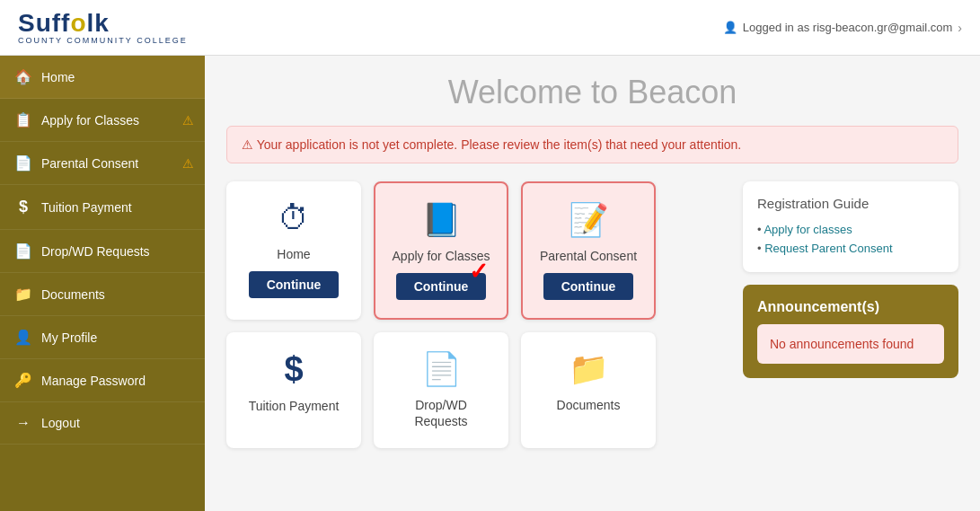 The height and width of the screenshot is (511, 980). What do you see at coordinates (851, 226) in the screenshot?
I see `registration-guide: Registration Guide Apply for classes Req…` at bounding box center [851, 226].